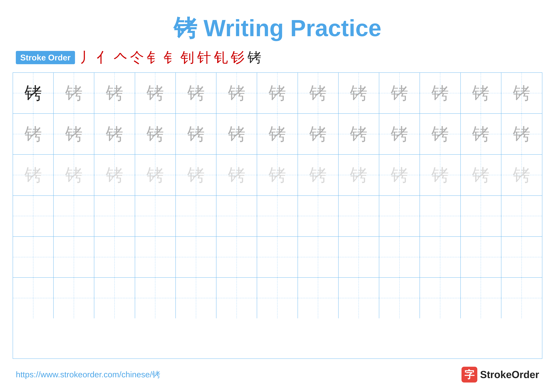 The height and width of the screenshot is (392, 555). I want to click on stroke-2: 亻, so click(103, 57).